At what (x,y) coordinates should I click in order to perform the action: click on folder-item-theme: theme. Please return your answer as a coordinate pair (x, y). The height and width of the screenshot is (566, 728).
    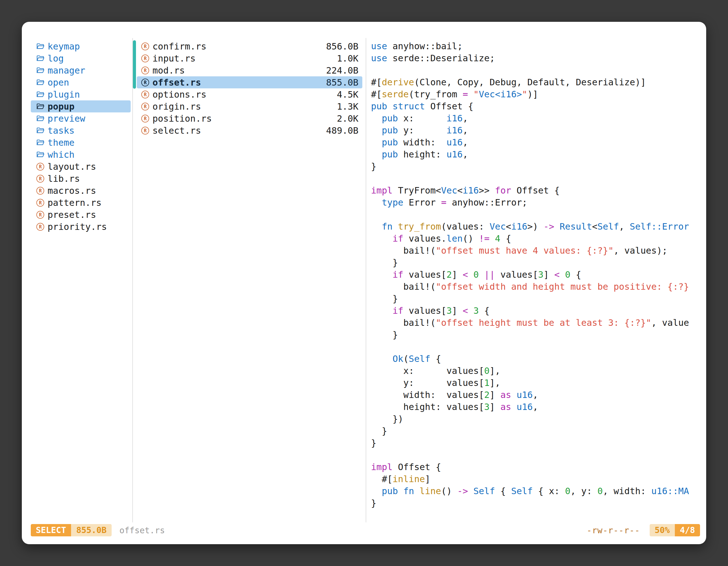
    Looking at the image, I should click on (81, 143).